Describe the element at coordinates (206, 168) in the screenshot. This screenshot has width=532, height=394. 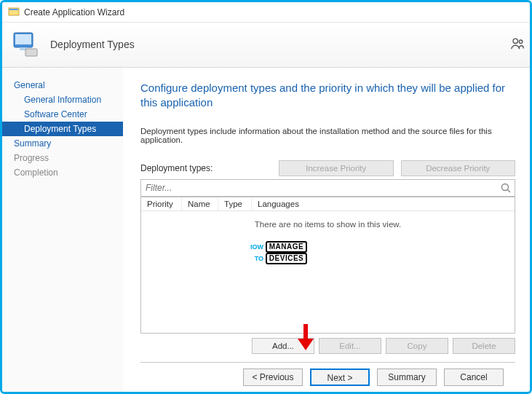
I see `deployment-types-label: Deployment types:` at that location.